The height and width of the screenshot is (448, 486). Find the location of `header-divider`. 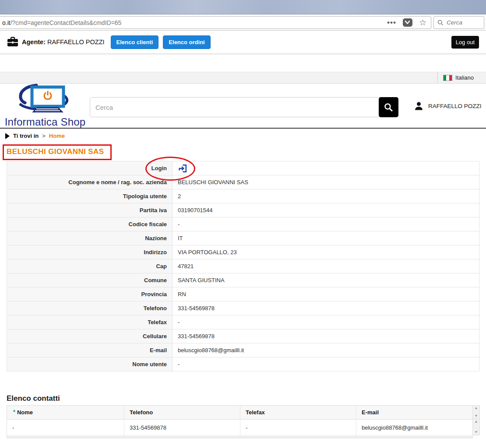

header-divider is located at coordinates (243, 128).